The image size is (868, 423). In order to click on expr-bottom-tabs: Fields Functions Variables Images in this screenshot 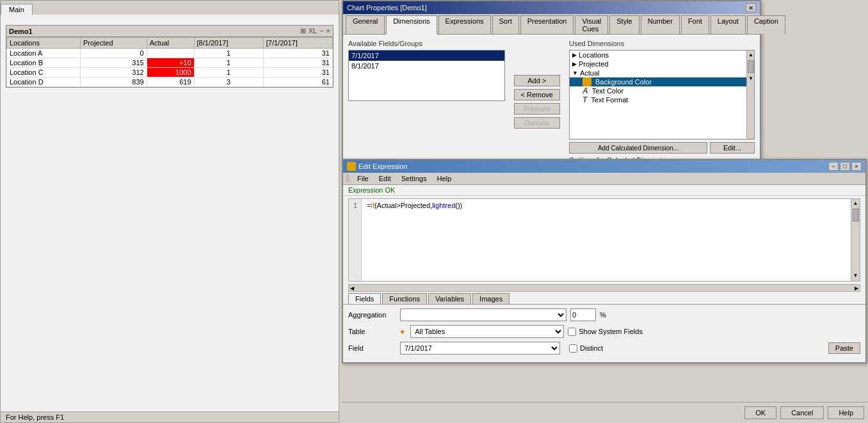, I will do `click(604, 299)`.